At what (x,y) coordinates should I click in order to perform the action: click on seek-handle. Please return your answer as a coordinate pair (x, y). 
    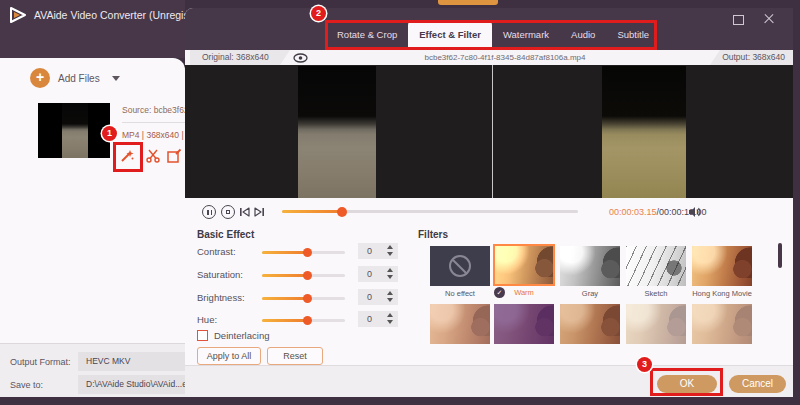
    Looking at the image, I should click on (342, 212).